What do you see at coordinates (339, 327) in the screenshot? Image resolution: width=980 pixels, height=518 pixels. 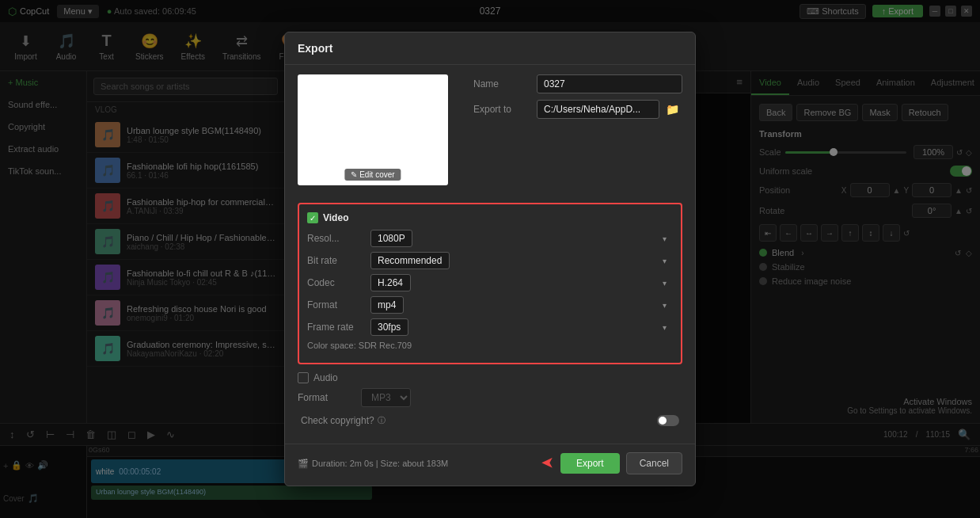 I see `framerate-label: Frame rate` at bounding box center [339, 327].